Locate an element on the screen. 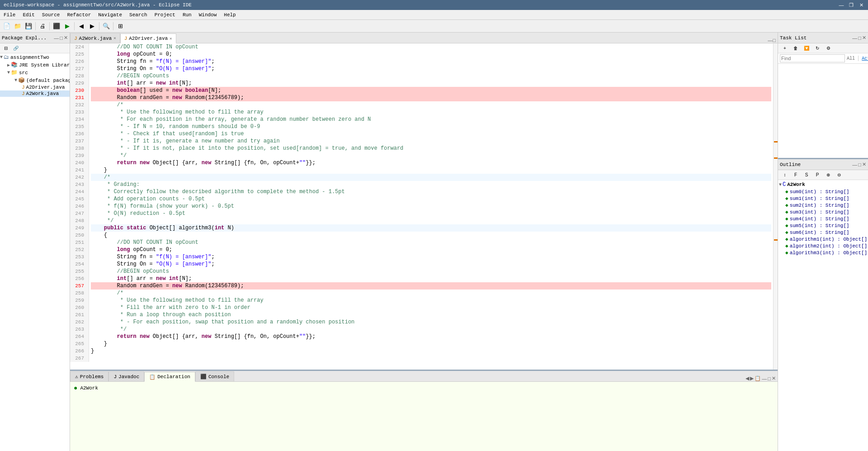 The width and height of the screenshot is (868, 451). outline-collapse-btn: ⊖ is located at coordinates (839, 175).